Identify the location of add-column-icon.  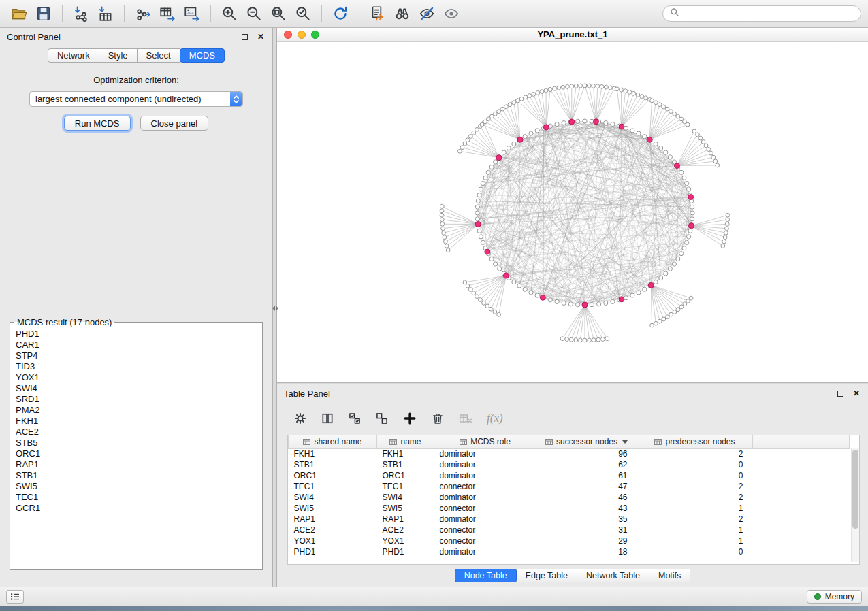
(410, 418).